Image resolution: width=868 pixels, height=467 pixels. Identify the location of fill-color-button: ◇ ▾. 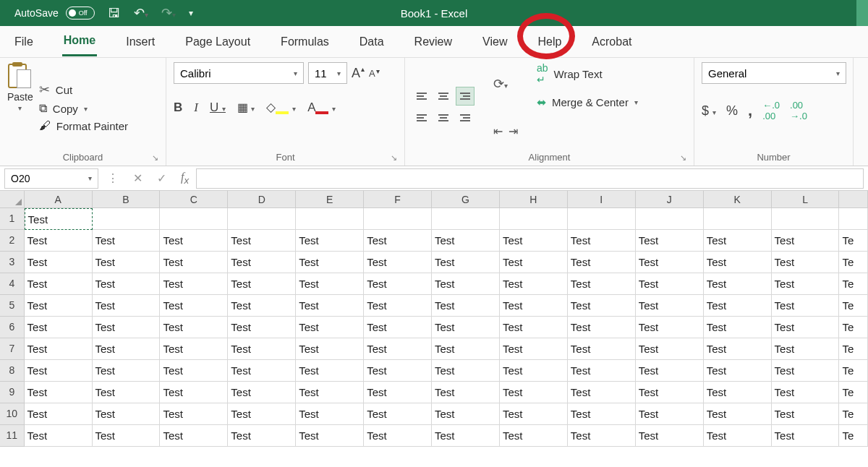
(281, 107).